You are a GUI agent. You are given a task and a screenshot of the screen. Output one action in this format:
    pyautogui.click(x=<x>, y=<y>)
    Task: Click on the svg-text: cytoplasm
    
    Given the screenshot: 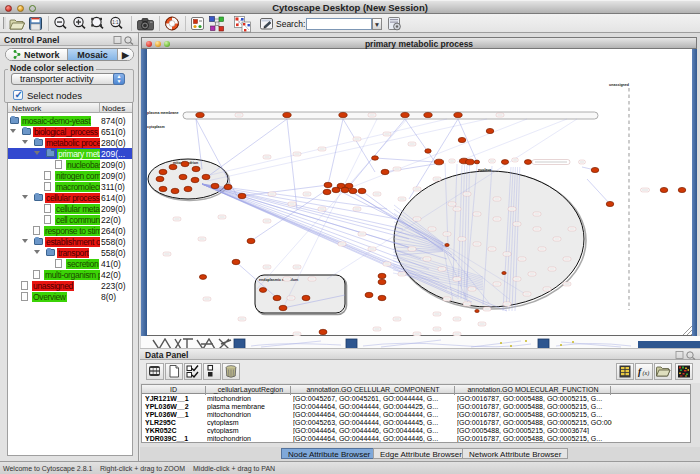 What is the action you would take?
    pyautogui.click(x=156, y=127)
    